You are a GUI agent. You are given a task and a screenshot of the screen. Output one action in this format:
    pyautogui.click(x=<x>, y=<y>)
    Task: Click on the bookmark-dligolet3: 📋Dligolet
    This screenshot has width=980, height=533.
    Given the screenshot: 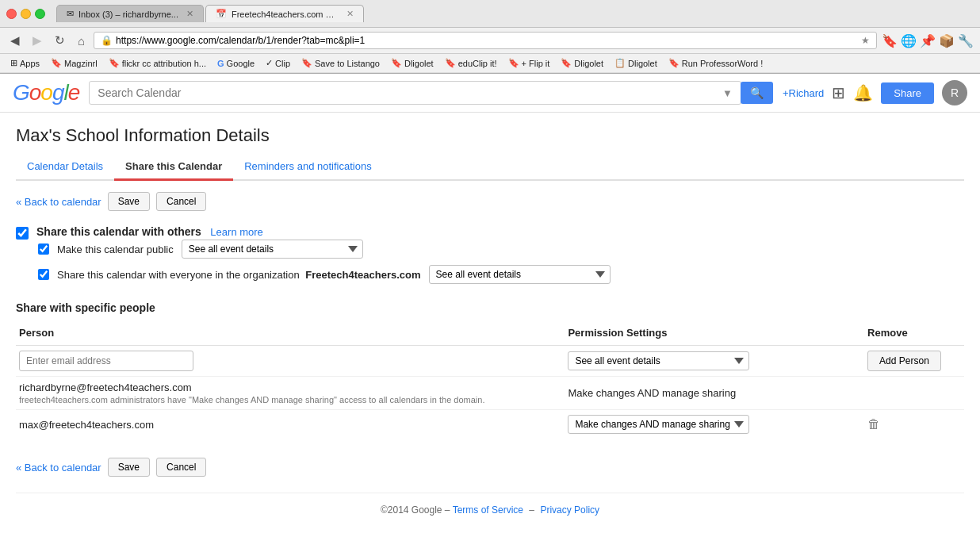 What is the action you would take?
    pyautogui.click(x=636, y=63)
    